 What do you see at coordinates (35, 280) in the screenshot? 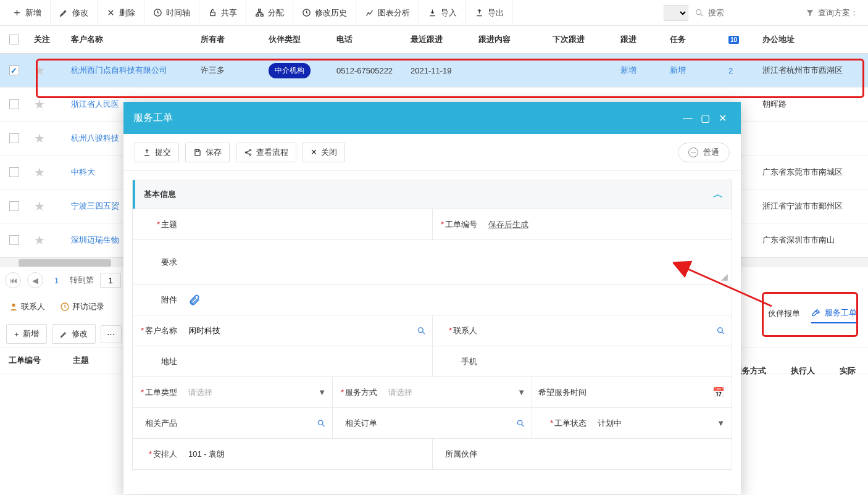
I see `prev-page-button: ◀` at bounding box center [35, 280].